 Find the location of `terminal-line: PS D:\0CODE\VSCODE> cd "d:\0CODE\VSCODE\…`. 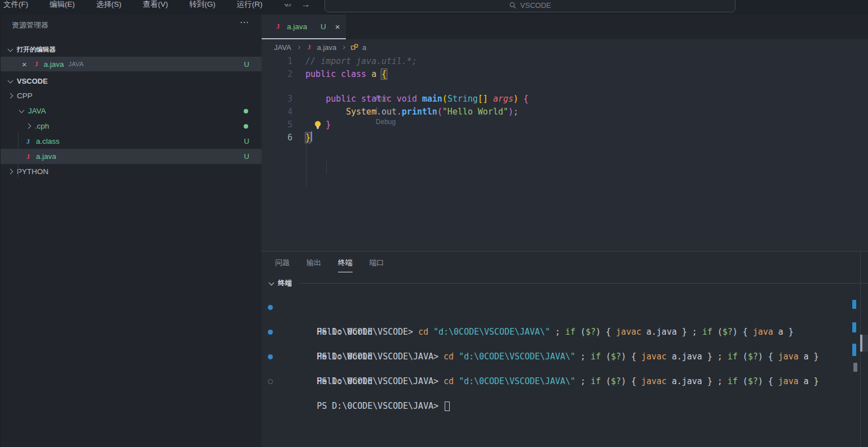

terminal-line: PS D:\0CODE\VSCODE> cd "d:\0CODE\VSCODE\… is located at coordinates (565, 307).